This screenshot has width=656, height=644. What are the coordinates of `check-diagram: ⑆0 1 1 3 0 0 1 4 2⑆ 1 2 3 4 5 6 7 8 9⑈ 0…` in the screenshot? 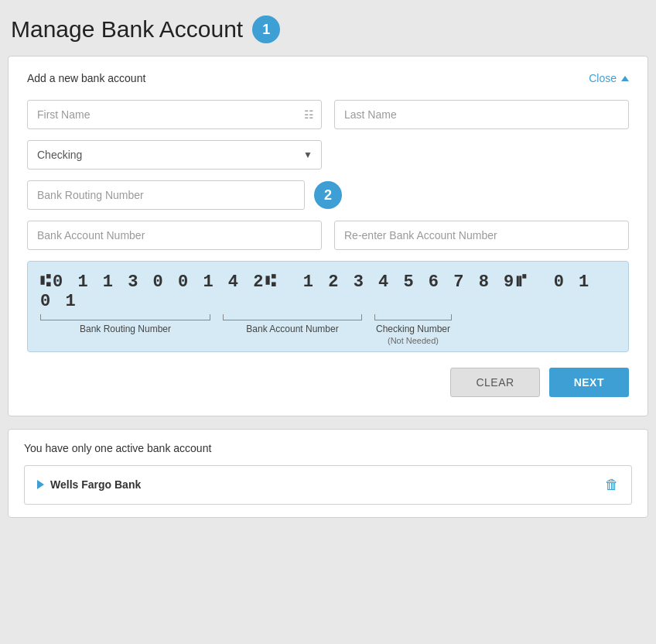 It's located at (328, 307).